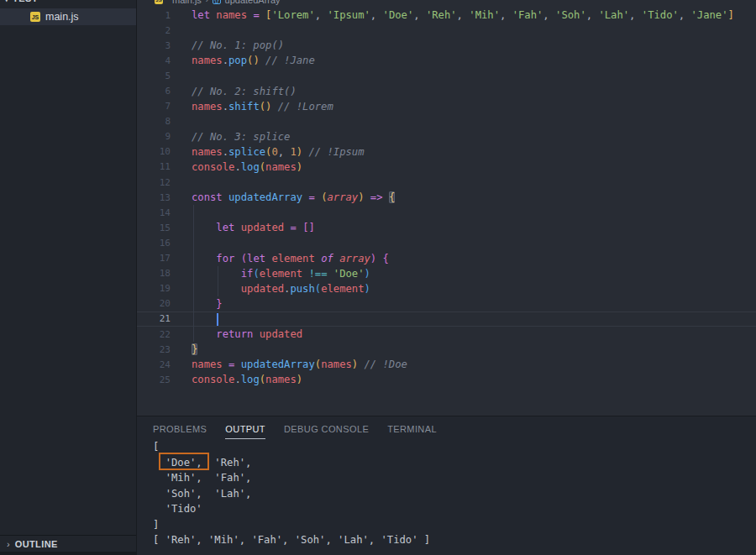 The image size is (756, 555). I want to click on panel-tab-terminal: TERMINAL, so click(412, 432).